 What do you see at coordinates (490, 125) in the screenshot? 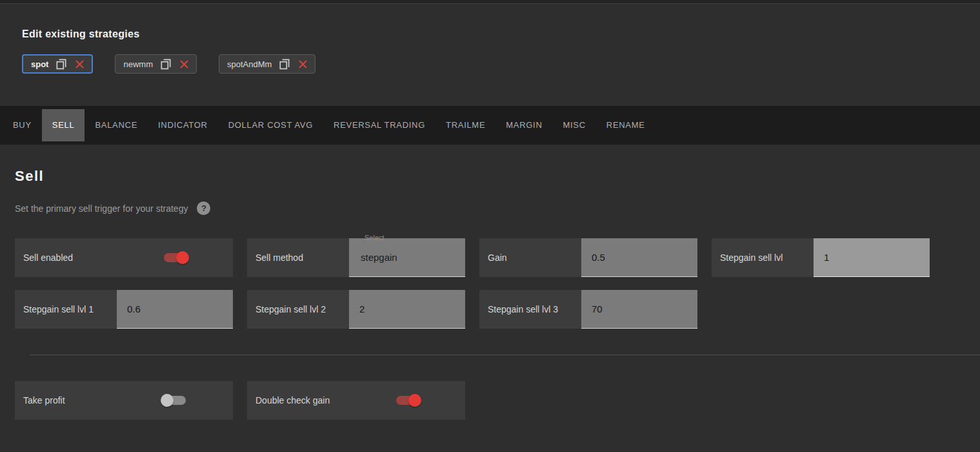
I see `strategy-settings-tab-bar: BUY SELL BALANCE INDICATOR DOLLAR COST A…` at bounding box center [490, 125].